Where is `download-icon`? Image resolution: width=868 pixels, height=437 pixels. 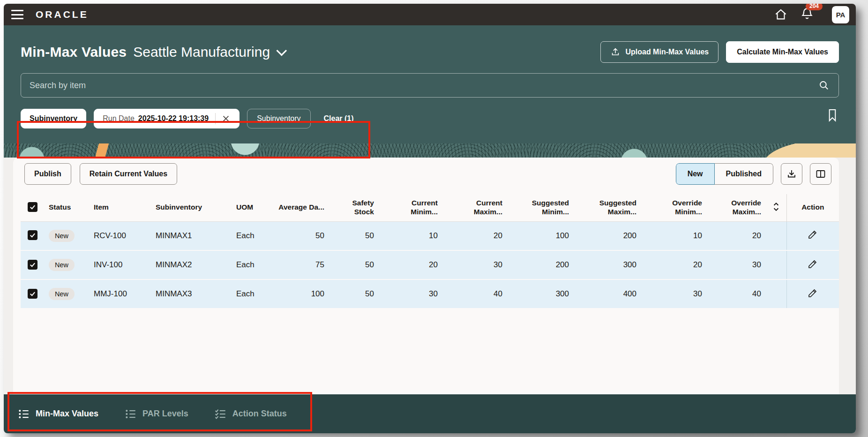 download-icon is located at coordinates (792, 174).